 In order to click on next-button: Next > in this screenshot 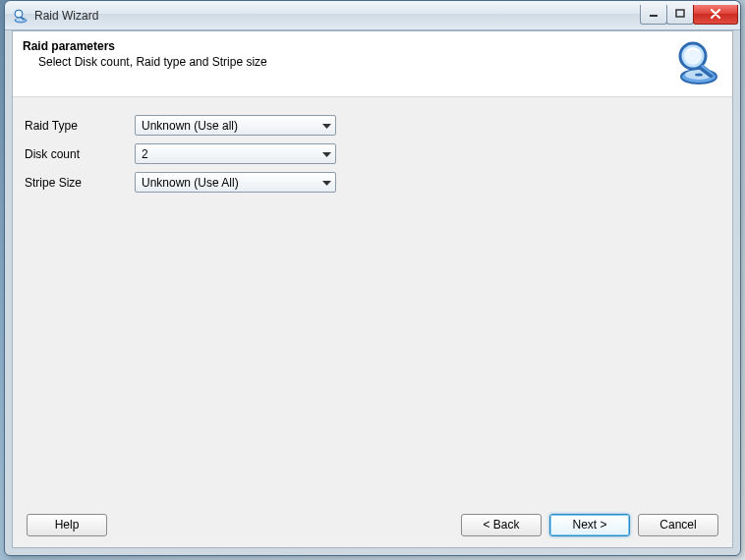, I will do `click(590, 525)`.